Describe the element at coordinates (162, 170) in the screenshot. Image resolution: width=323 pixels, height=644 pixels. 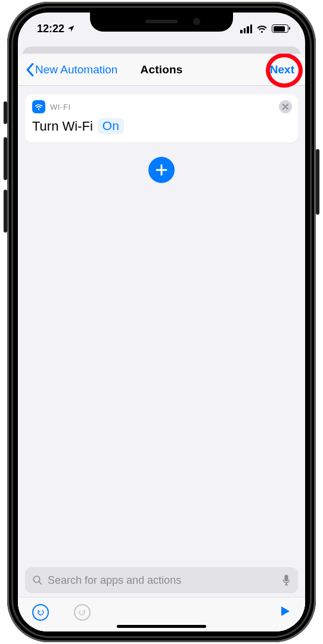
I see `plus-icon` at that location.